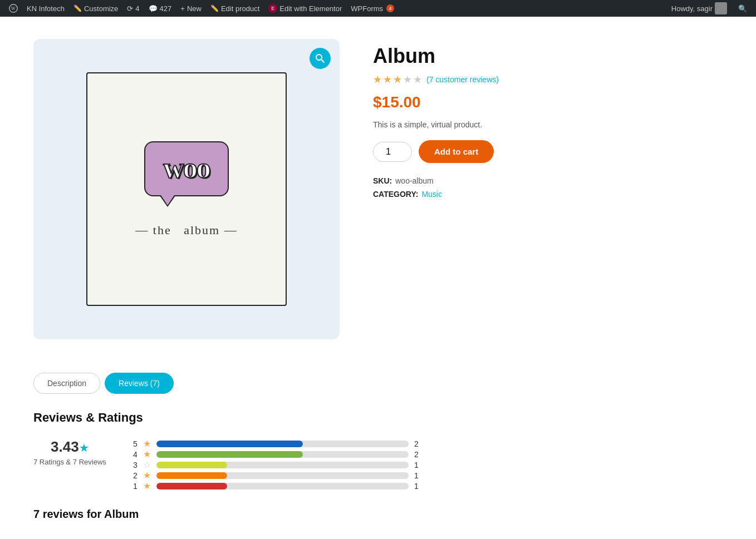 The image size is (756, 539). Describe the element at coordinates (397, 80) in the screenshot. I see `star-rating: ★ ★ ★ ★ ★` at that location.